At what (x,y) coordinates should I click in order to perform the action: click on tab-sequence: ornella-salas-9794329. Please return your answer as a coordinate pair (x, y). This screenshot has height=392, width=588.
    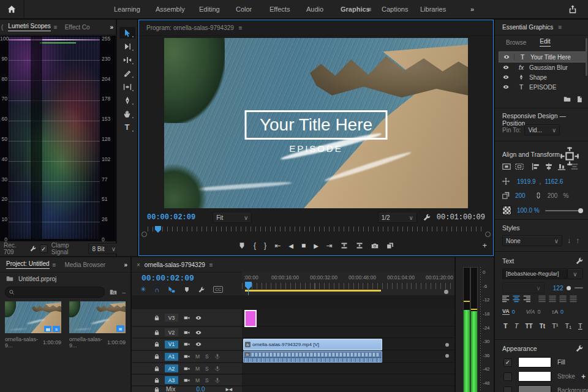
    Looking at the image, I should click on (175, 265).